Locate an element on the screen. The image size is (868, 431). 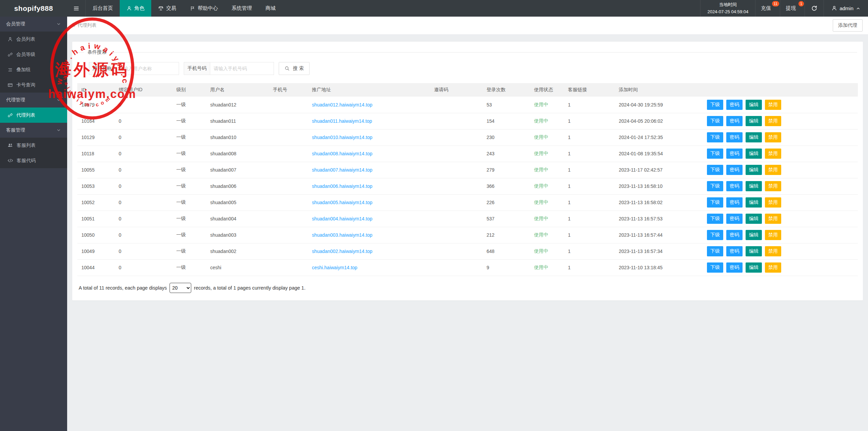
promo-url-link: shuadan004.haiwaiym14.top is located at coordinates (342, 219).